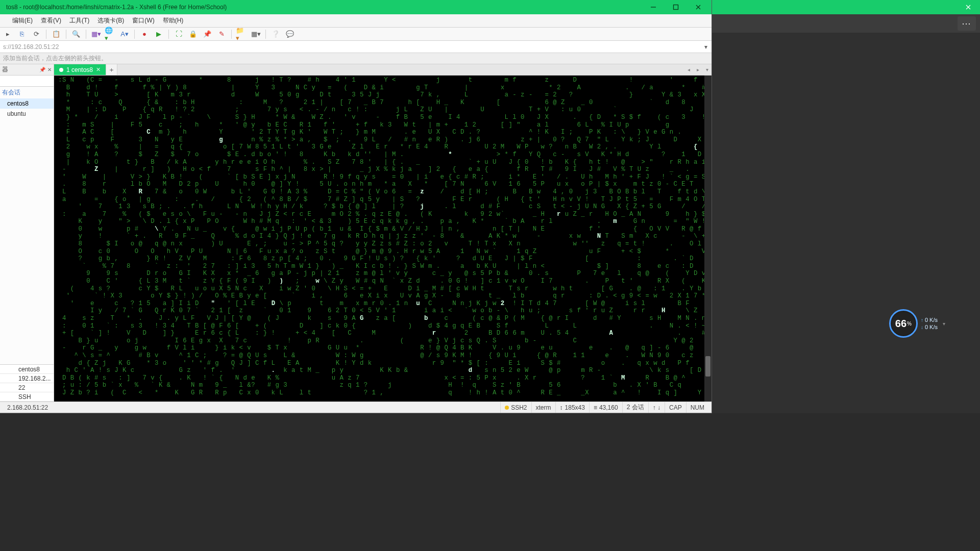 This screenshot has height=551, width=980. What do you see at coordinates (519, 408) in the screenshot?
I see `status-proto-text: SSH2` at bounding box center [519, 408].